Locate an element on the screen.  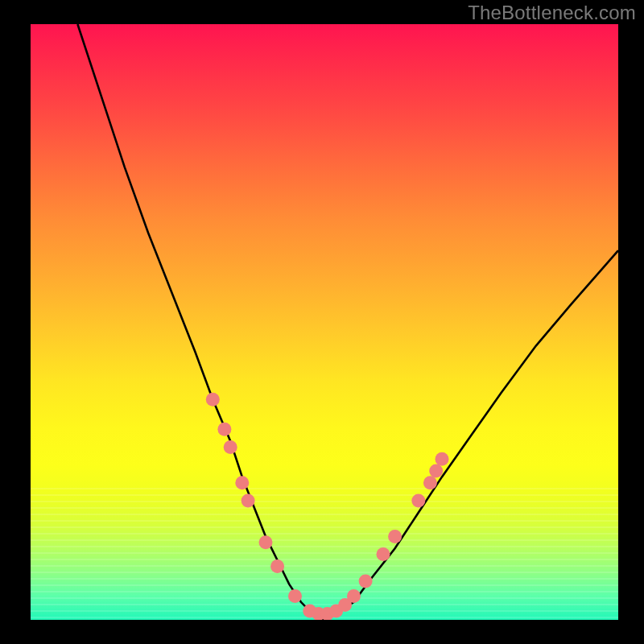
highlight-dots-group is located at coordinates (328, 506).